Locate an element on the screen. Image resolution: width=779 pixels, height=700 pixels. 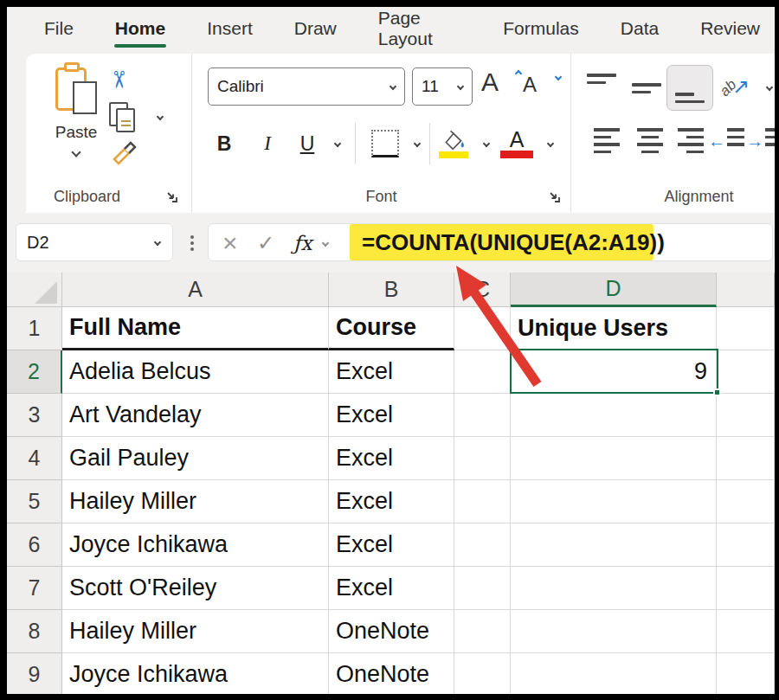
cell-b8: OneNote is located at coordinates (391, 632).